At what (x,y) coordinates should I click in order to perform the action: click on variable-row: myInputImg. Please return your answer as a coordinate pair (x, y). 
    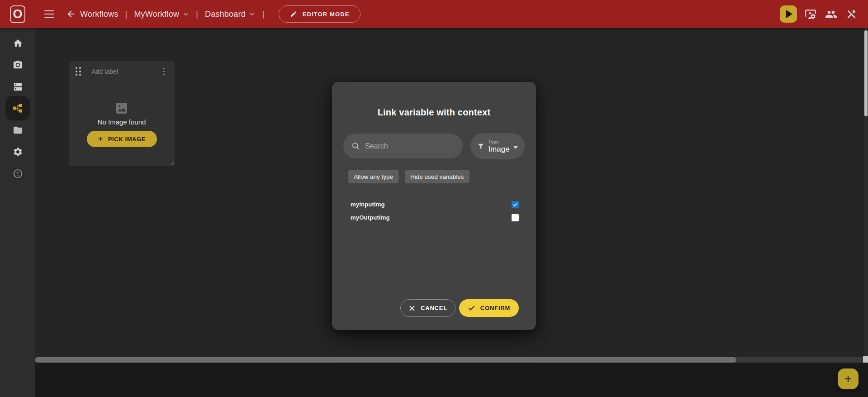
    Looking at the image, I should click on (435, 205).